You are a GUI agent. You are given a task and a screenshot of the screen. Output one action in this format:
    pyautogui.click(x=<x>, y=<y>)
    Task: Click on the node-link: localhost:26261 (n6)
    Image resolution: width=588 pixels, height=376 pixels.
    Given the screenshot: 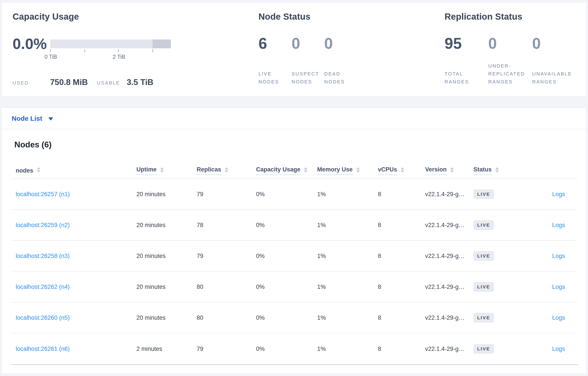 What is the action you would take?
    pyautogui.click(x=43, y=349)
    